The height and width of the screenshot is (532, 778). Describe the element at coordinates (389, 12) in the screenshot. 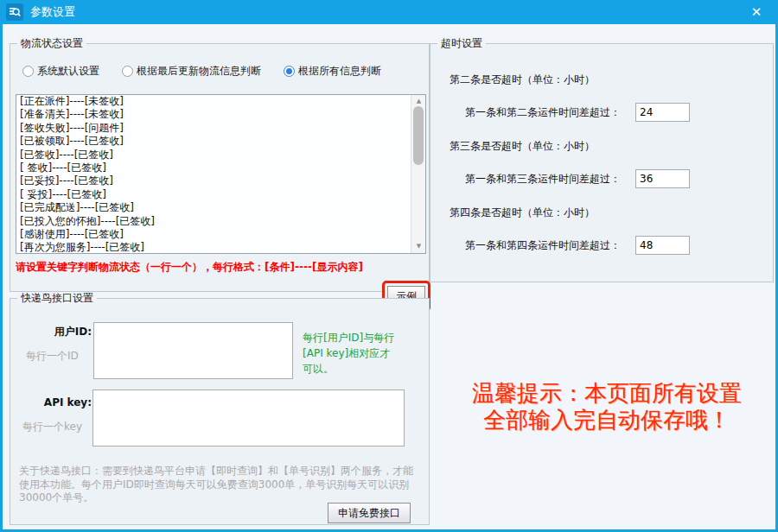

I see `titlebar: 参数设置 ✕` at that location.